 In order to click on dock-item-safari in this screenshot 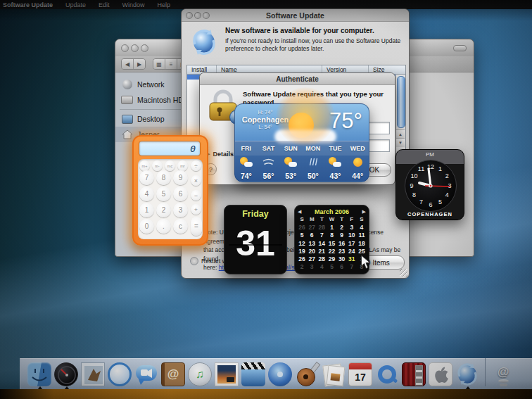, I will do `click(120, 374)`.